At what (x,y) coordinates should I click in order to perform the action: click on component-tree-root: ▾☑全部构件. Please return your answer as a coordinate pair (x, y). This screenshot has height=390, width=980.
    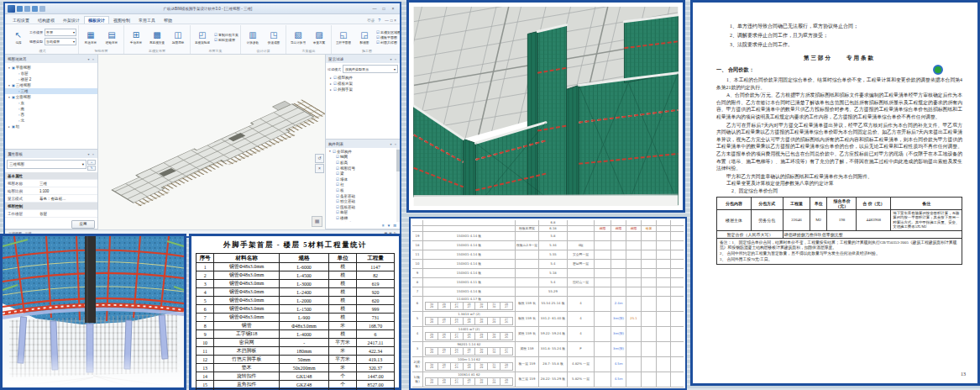
    Looking at the image, I should click on (363, 151).